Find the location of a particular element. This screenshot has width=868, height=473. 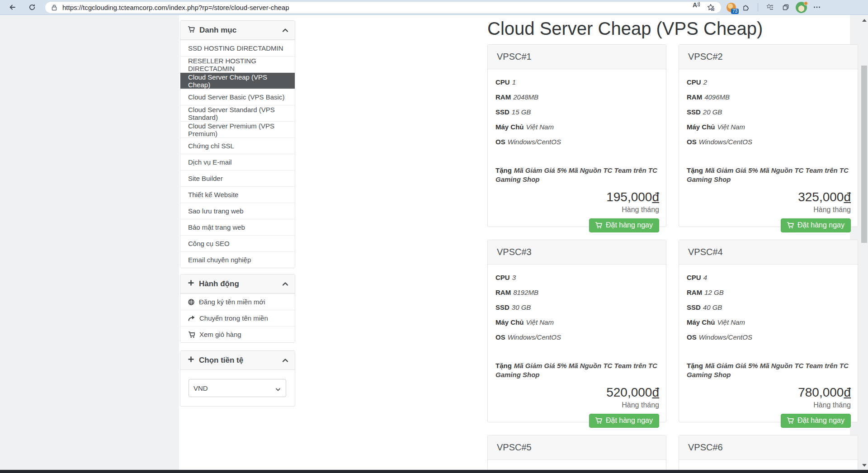

plan-price: 520,000đ is located at coordinates (577, 393).